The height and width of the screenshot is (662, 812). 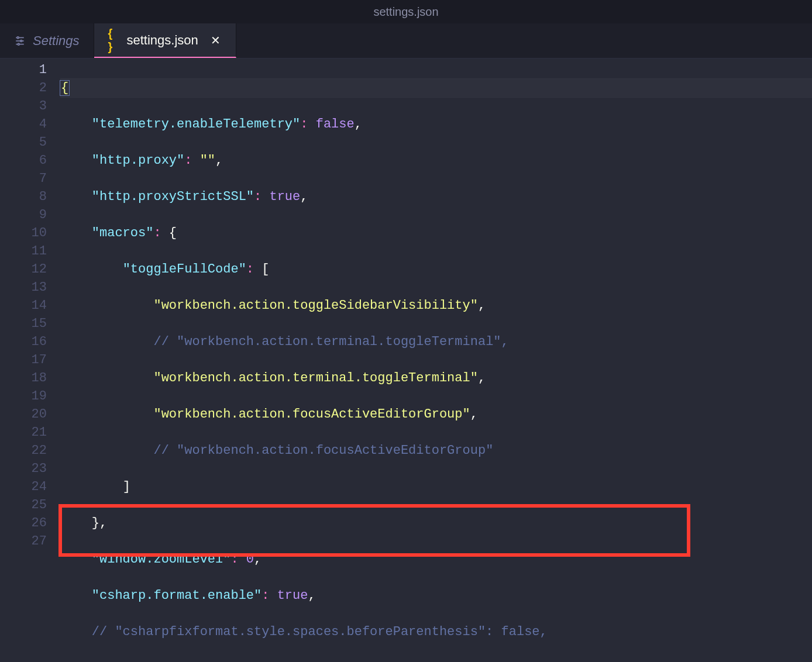 What do you see at coordinates (436, 88) in the screenshot?
I see `code-line: {` at bounding box center [436, 88].